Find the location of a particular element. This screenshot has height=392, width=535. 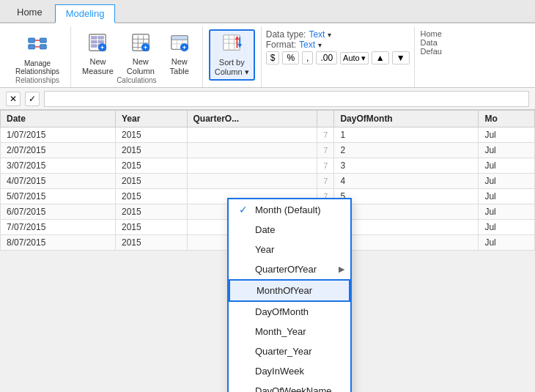

cell-date: 1/07/2015 is located at coordinates (59, 135).